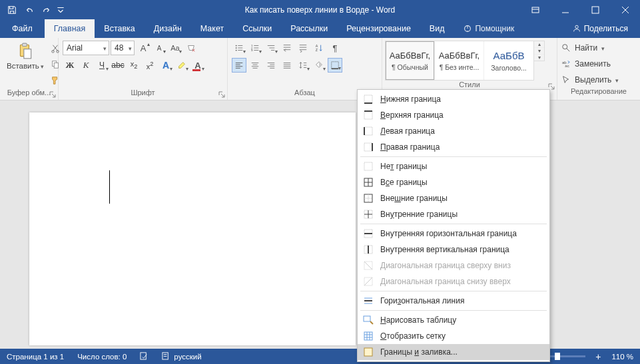 Image resolution: width=640 pixels, height=364 pixels. Describe the element at coordinates (454, 99) in the screenshot. I see `border-bottom-item: Нижняя граница` at that location.